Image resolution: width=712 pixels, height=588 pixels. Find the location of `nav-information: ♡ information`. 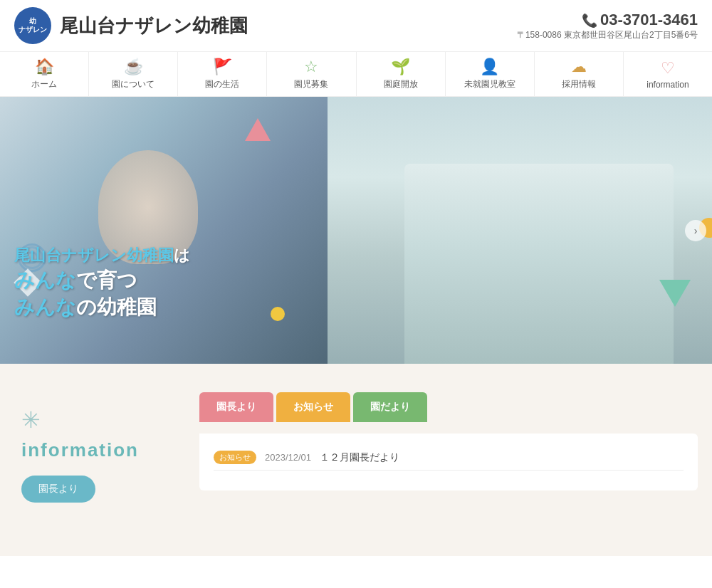

nav-information: ♡ information is located at coordinates (668, 74).